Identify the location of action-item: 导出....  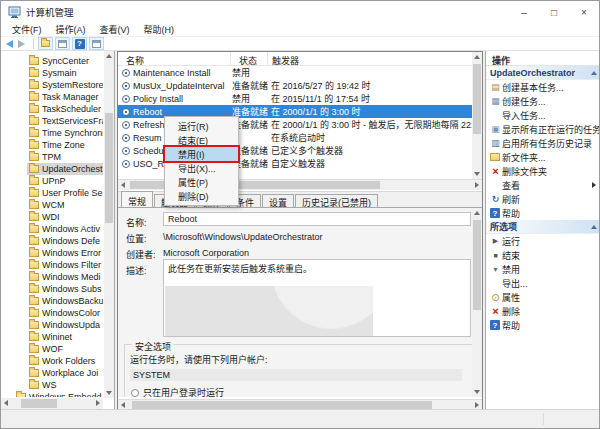
(543, 283).